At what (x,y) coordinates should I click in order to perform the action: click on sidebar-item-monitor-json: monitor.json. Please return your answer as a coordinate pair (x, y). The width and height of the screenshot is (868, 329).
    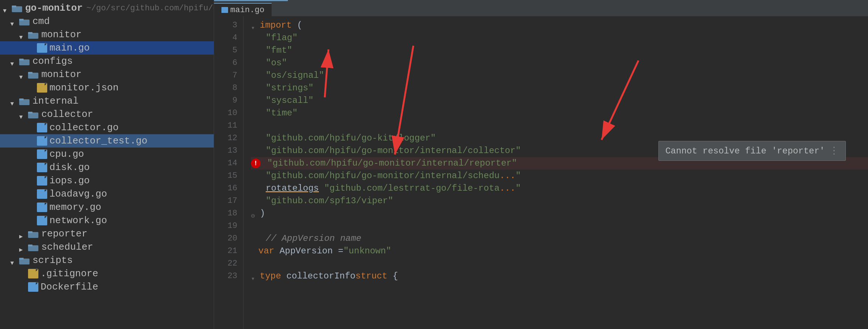
    Looking at the image, I should click on (107, 88).